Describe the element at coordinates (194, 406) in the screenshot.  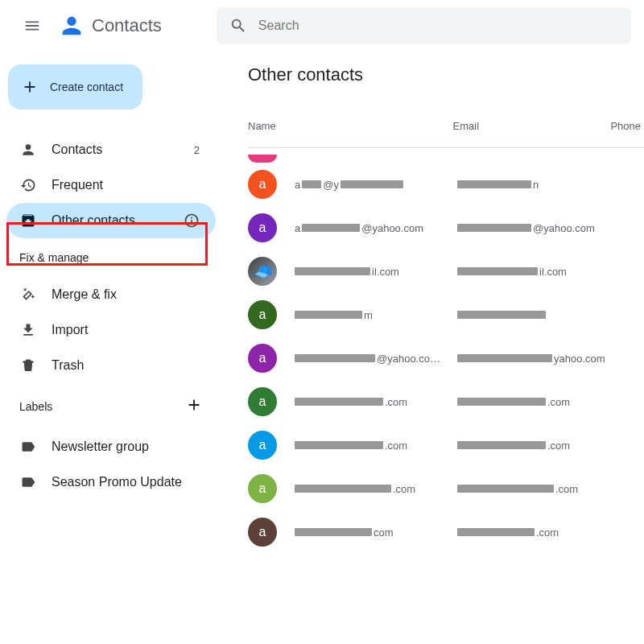
I see `create-label-button` at that location.